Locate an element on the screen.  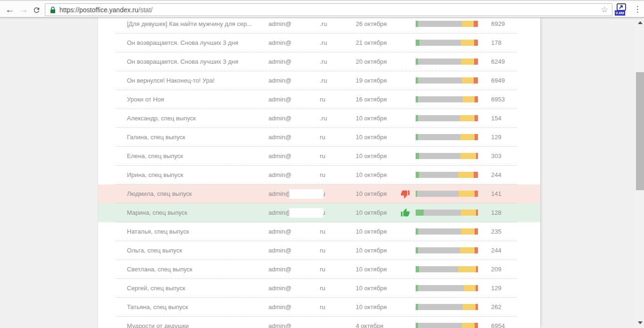
menu-icon: ⋮ is located at coordinates (637, 9).